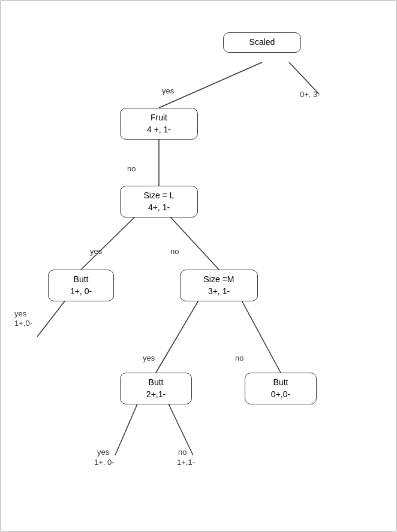 The height and width of the screenshot is (532, 397). Describe the element at coordinates (186, 463) in the screenshot. I see `edge-label-leaf-11: 1+,1-` at that location.